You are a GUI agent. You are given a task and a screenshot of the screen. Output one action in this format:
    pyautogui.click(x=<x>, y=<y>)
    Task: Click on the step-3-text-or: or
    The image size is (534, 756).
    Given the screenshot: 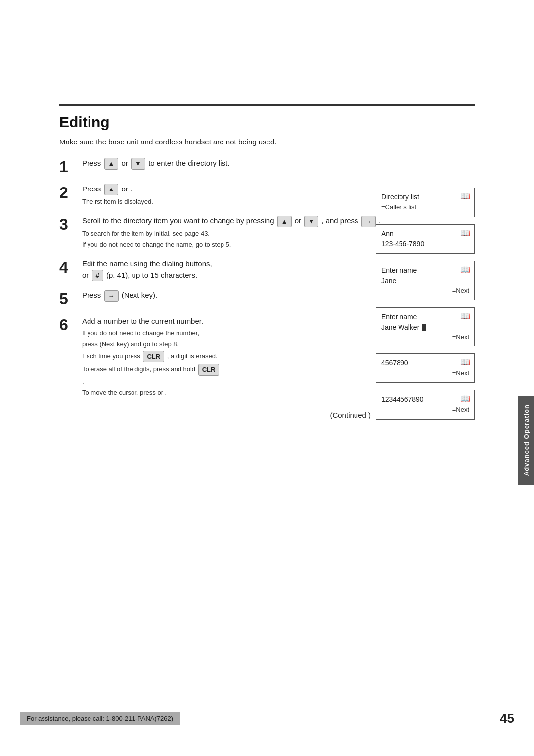 What is the action you would take?
    pyautogui.click(x=299, y=221)
    